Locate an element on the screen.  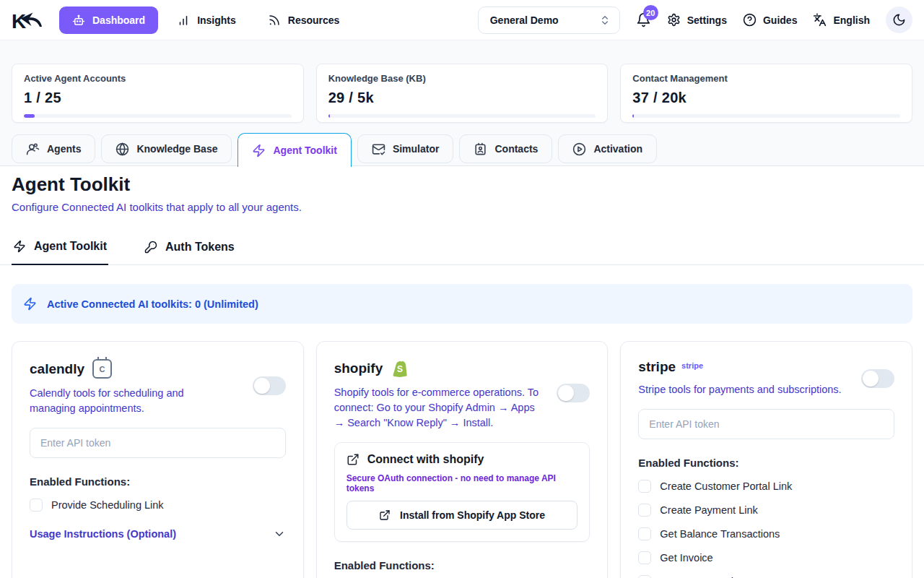
moon-icon is located at coordinates (899, 20).